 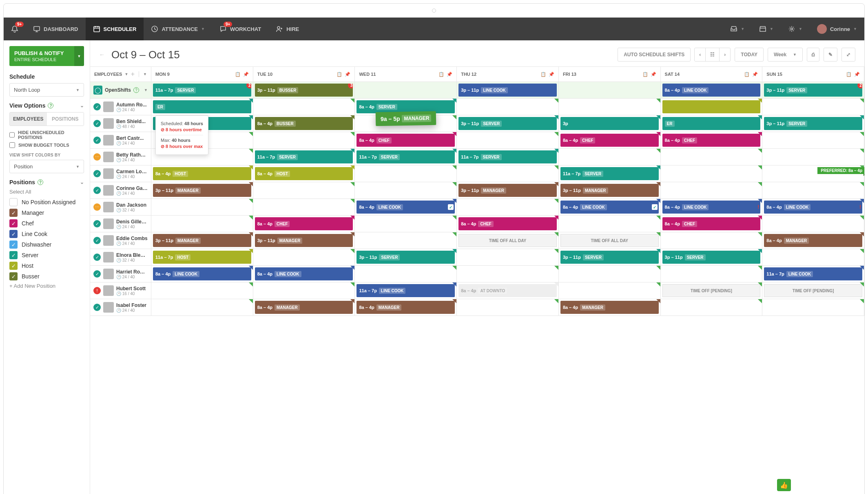 What do you see at coordinates (46, 90) in the screenshot?
I see `schedule-select: North Loop▼` at bounding box center [46, 90].